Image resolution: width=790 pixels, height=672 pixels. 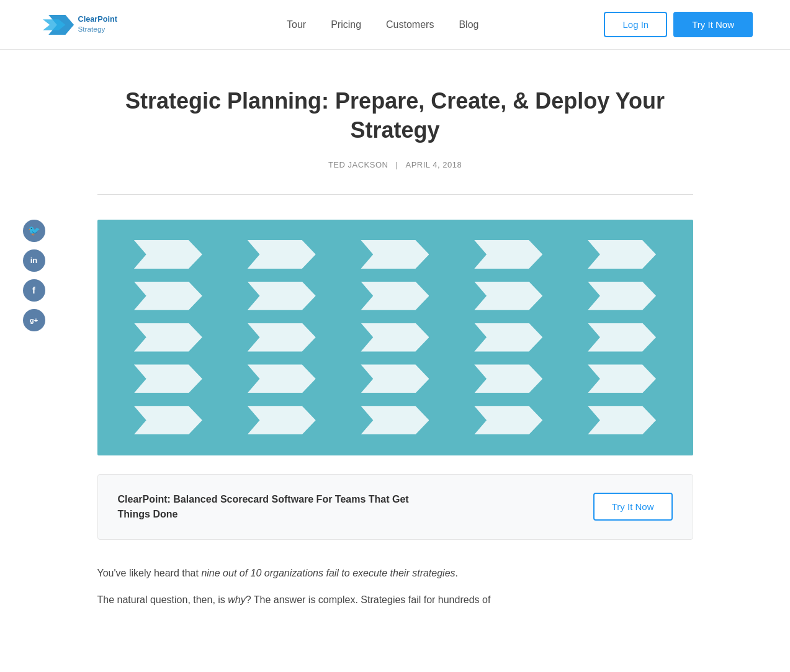 What do you see at coordinates (382, 25) in the screenshot?
I see `main-nav: Tour Pricing Customers Blog` at bounding box center [382, 25].